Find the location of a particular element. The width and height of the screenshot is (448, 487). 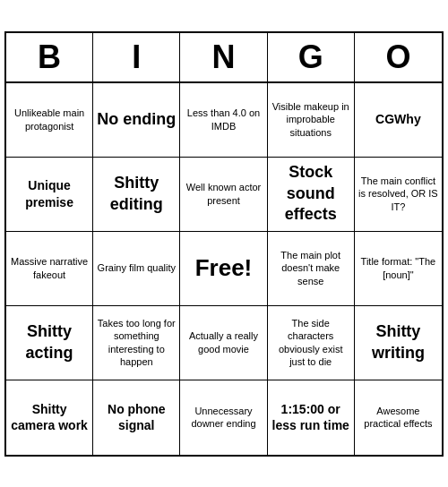

cell-text-22: Unnecessary downer ending is located at coordinates (223, 417).